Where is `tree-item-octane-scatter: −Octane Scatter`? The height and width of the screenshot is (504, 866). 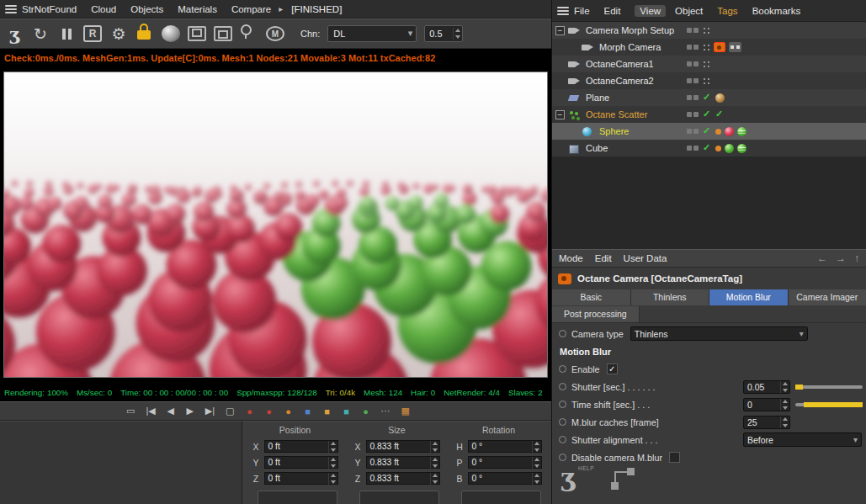 tree-item-octane-scatter: −Octane Scatter is located at coordinates (709, 114).